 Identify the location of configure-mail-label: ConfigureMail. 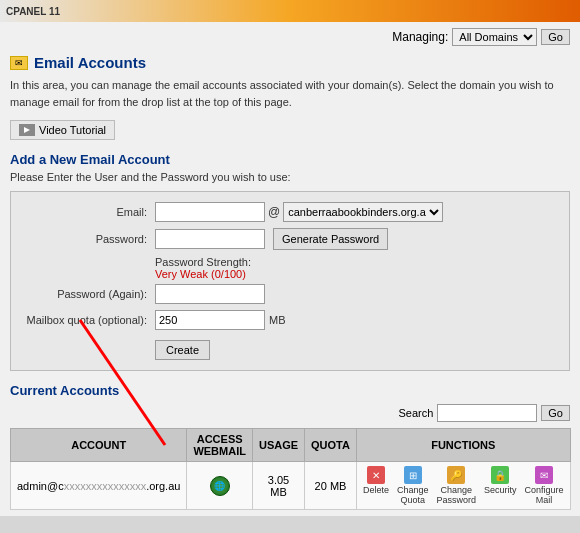
(544, 495).